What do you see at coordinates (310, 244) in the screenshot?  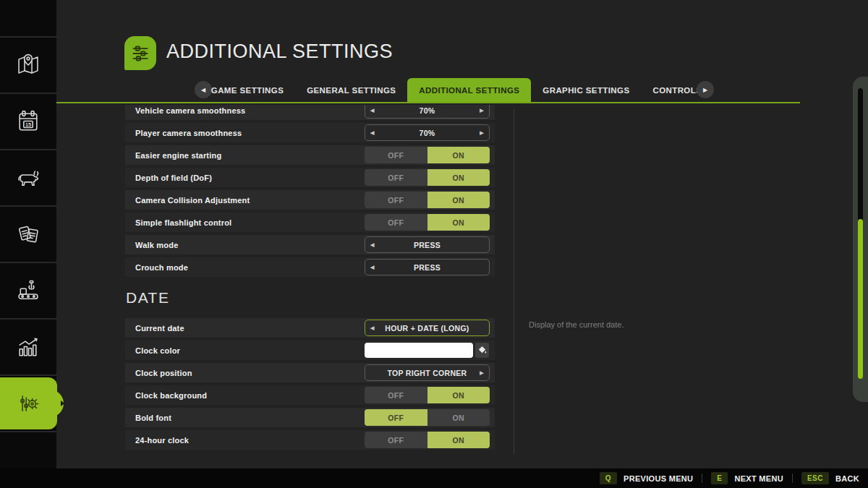 I see `setting-row: Walk mode◀PRESS` at bounding box center [310, 244].